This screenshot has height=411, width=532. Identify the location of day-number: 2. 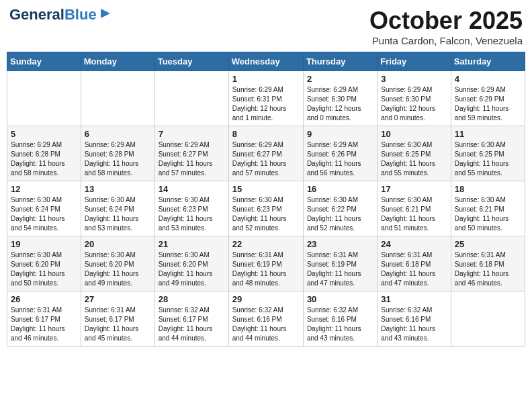
(340, 79).